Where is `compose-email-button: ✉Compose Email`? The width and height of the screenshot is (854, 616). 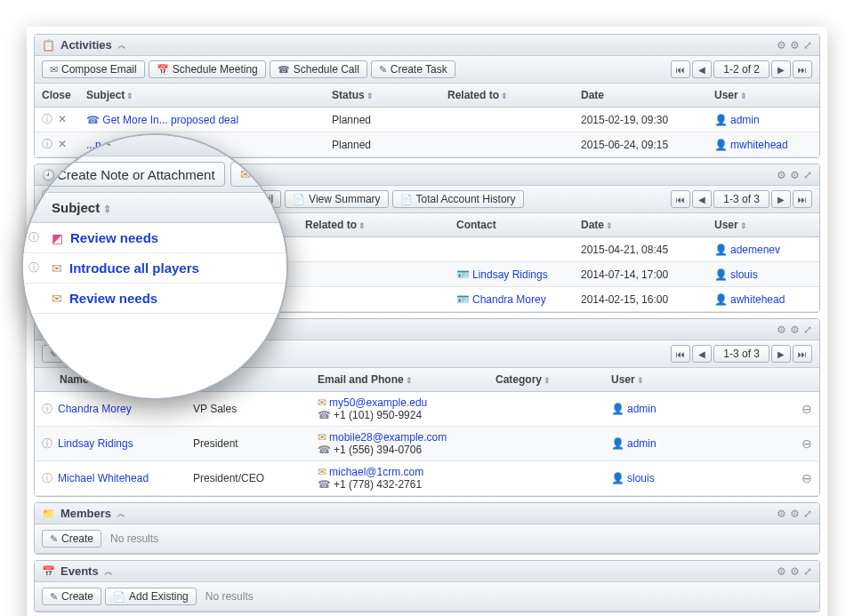
compose-email-button: ✉Compose Email is located at coordinates (93, 69).